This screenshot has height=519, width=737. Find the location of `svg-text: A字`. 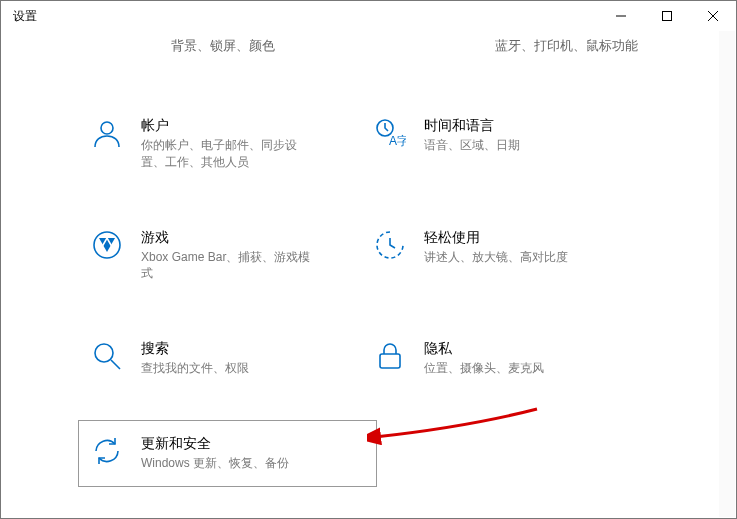

svg-text: A字 is located at coordinates (398, 141).